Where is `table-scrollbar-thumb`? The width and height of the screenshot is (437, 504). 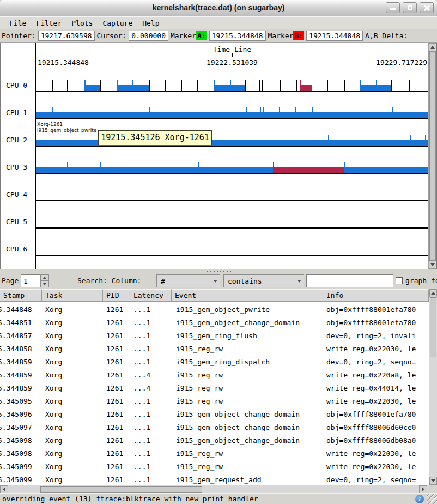 table-scrollbar-thumb is located at coordinates (433, 327).